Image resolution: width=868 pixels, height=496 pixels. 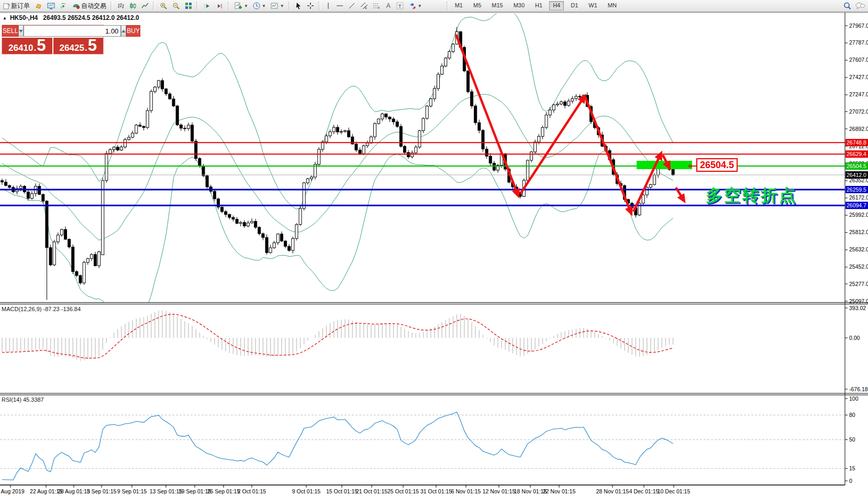 I want to click on rsi-tick-label: 50, so click(x=852, y=439).